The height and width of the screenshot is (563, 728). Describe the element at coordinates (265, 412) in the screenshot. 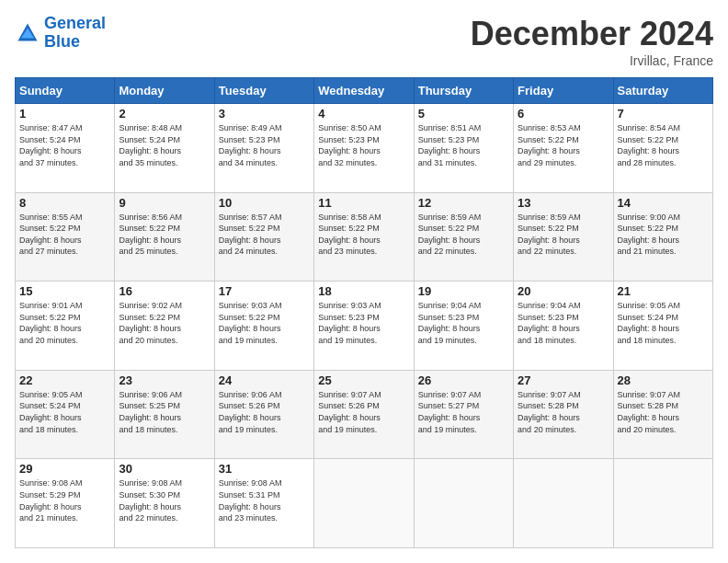

I see `day-content: Sunrise: 9:06 AM Sunset: 5:26 PM Dayligh…` at that location.